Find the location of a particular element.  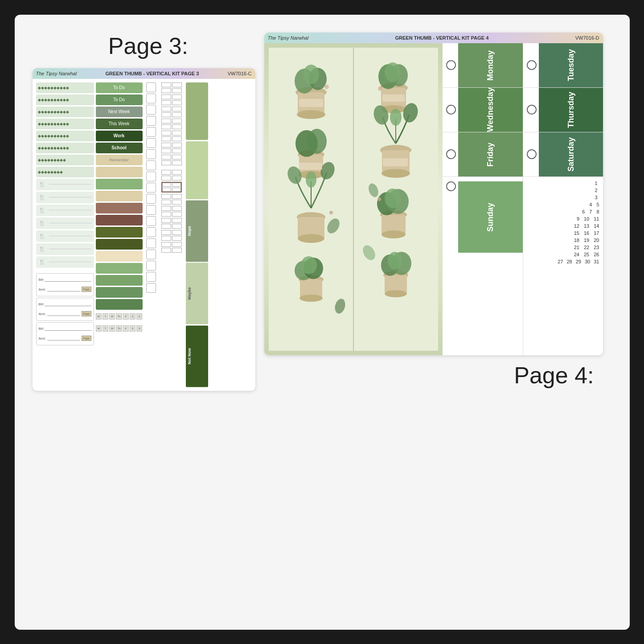

label-this-week: This Week is located at coordinates (119, 124).